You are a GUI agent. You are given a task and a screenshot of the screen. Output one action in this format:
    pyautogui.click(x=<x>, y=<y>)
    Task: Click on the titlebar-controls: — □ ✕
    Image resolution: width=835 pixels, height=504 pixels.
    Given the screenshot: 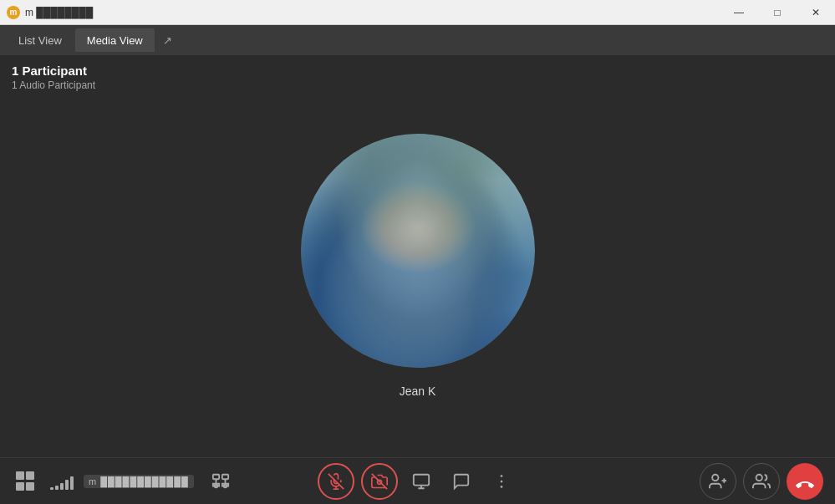 What is the action you would take?
    pyautogui.click(x=777, y=13)
    